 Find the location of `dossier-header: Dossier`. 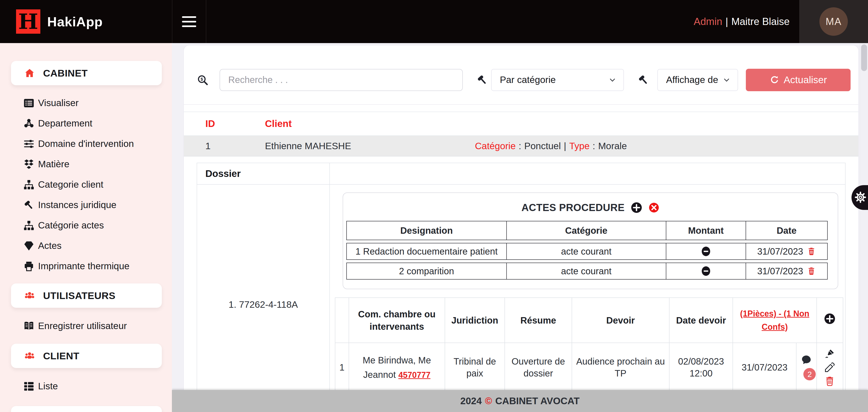

dossier-header: Dossier is located at coordinates (263, 174).